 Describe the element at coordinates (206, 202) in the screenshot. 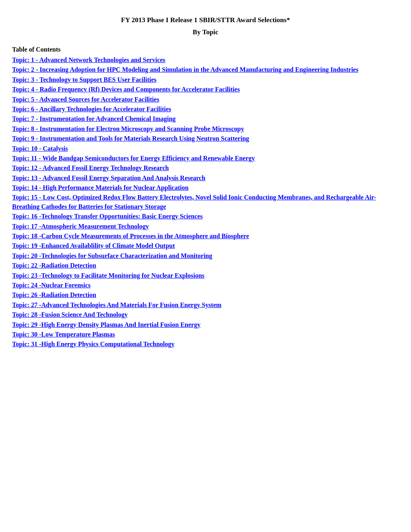

I see `list-item: Topic: 15 - Low Cost, Optimized Redox Fl…` at that location.